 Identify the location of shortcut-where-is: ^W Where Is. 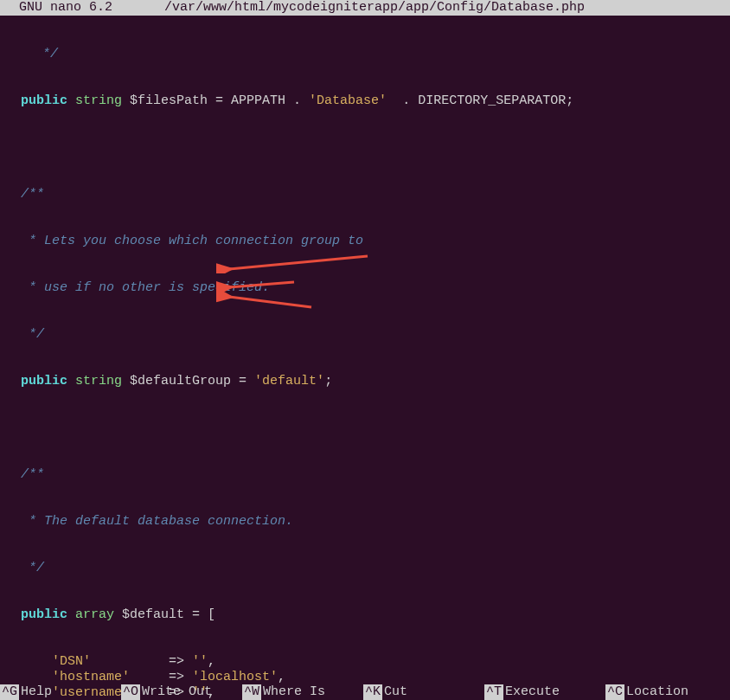
(287, 692).